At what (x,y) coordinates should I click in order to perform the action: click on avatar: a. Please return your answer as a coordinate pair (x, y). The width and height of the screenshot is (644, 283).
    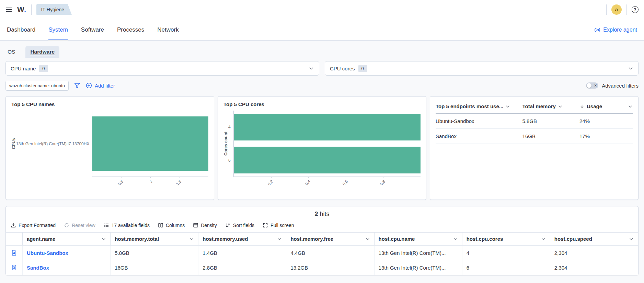
    Looking at the image, I should click on (617, 10).